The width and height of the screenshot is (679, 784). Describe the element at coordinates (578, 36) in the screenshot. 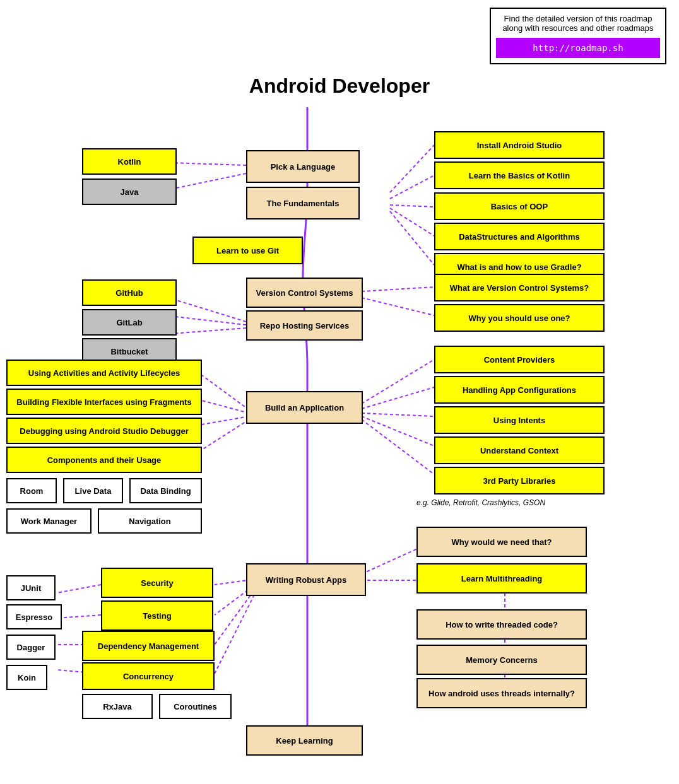

I see `info-box: Find the detailed version of this roadma…` at that location.